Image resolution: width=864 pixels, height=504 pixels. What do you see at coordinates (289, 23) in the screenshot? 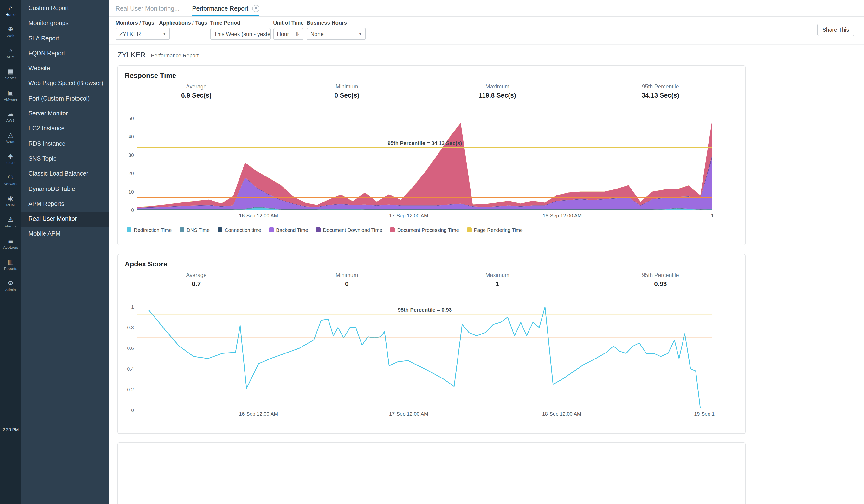
I see `unit-of-time-label: Unit of Time` at bounding box center [289, 23].